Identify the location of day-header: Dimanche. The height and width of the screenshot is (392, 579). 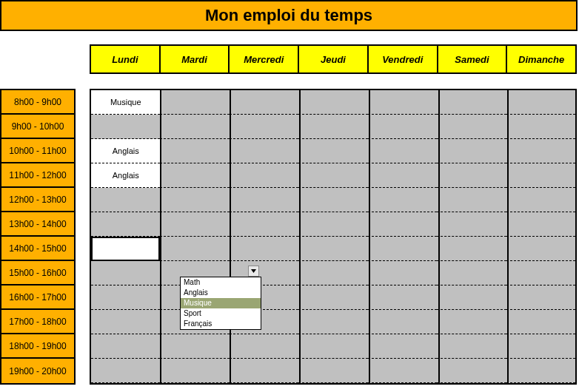
(541, 59).